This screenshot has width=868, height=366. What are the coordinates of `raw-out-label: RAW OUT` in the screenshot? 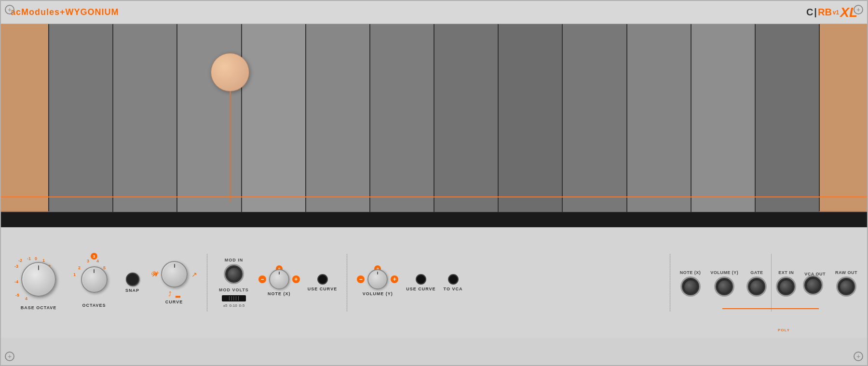 It's located at (846, 273).